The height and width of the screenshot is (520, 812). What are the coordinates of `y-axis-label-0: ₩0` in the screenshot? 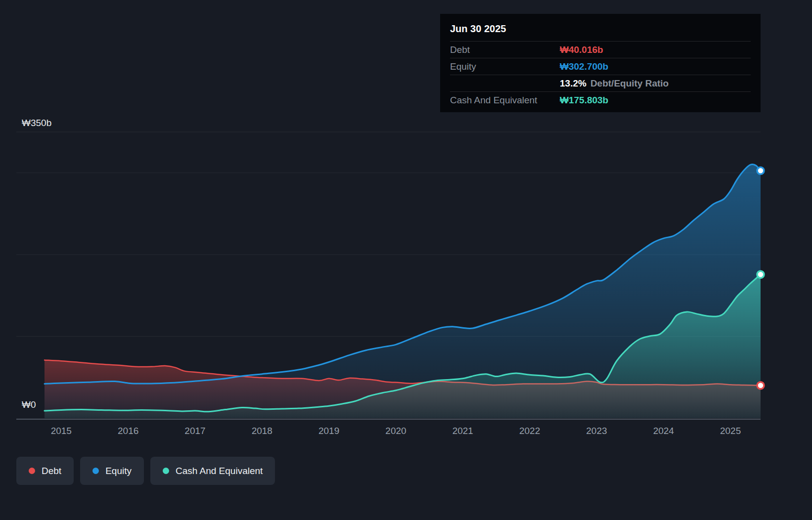 It's located at (29, 405).